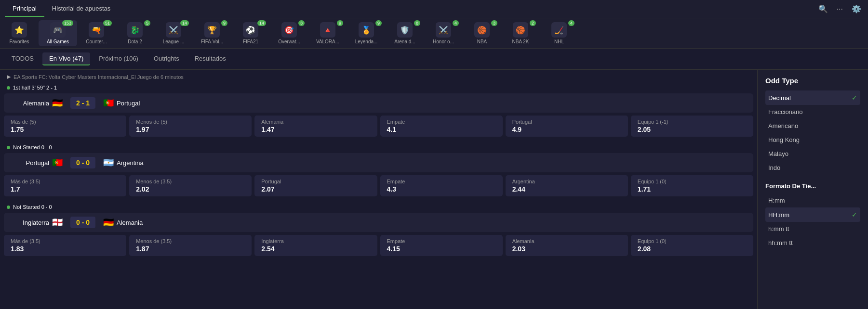 This screenshot has width=868, height=309. I want to click on status-text-match1: 1st half 3' 59" 2 - 1, so click(35, 88).